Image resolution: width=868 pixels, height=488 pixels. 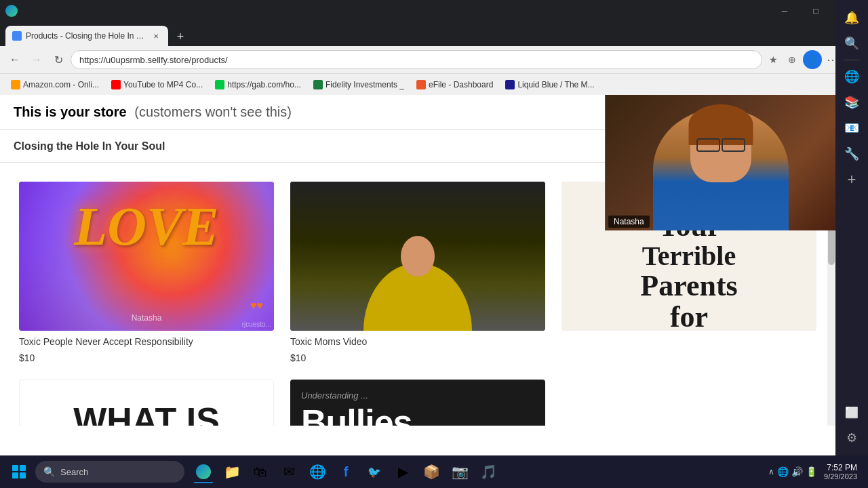 What do you see at coordinates (812, 60) in the screenshot?
I see `browser-action-profile: 👤` at bounding box center [812, 60].